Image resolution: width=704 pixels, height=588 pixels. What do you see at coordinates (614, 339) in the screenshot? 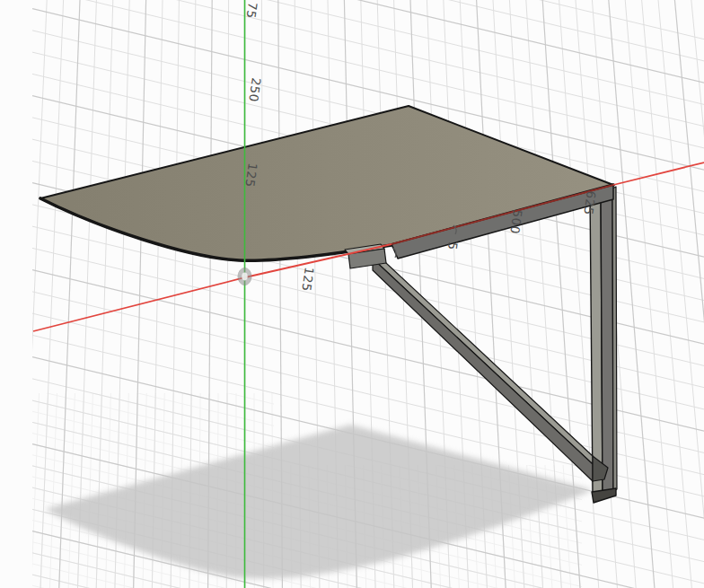
I see `leg-post-side-face` at bounding box center [614, 339].